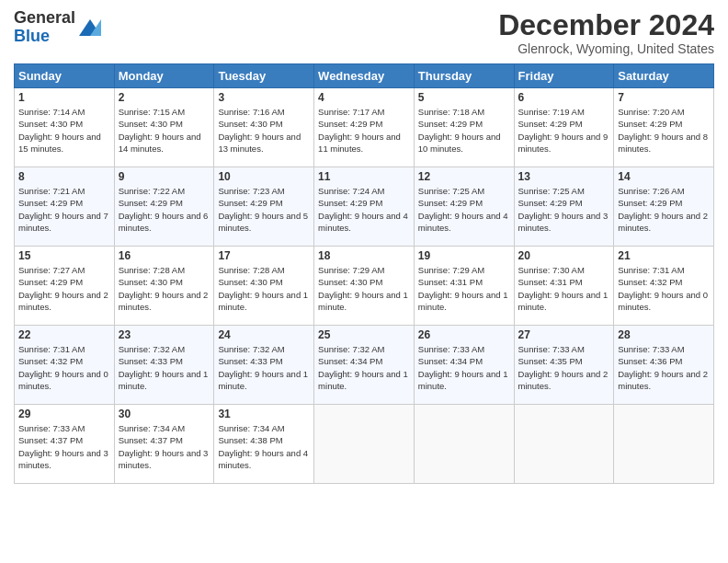 This screenshot has width=728, height=563. Describe the element at coordinates (64, 207) in the screenshot. I see `table-row: 8Sunrise: 7:21 AMSunset: 4:29 PMDaylight…` at that location.